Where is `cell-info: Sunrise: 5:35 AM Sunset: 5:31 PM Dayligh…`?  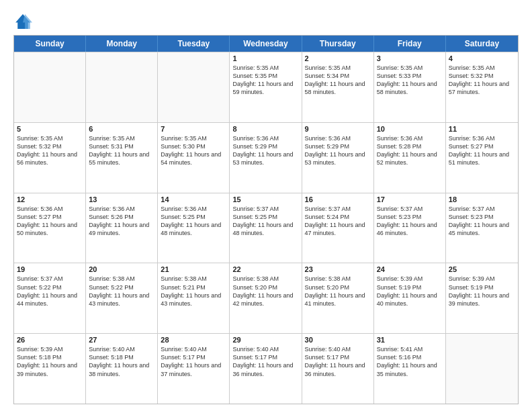
cell-info: Sunrise: 5:35 AM Sunset: 5:31 PM Dayligh… is located at coordinates (122, 150).